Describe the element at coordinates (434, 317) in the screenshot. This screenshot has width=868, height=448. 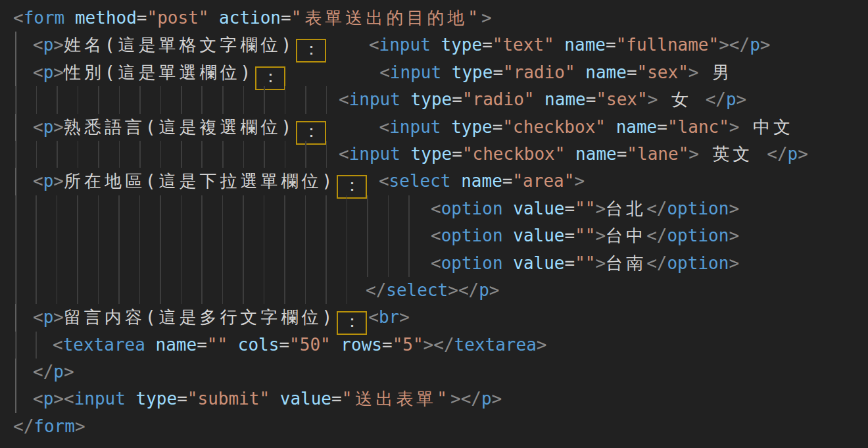
I see `code-line: <p>留言内容(這是多行文字欄位)：<br>` at that location.